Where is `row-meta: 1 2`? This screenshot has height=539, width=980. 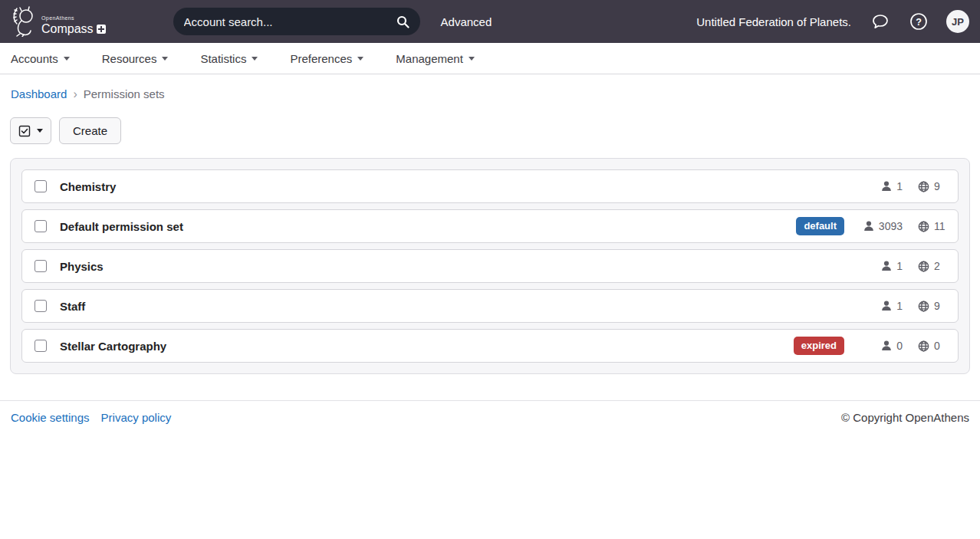 row-meta: 1 2 is located at coordinates (903, 266).